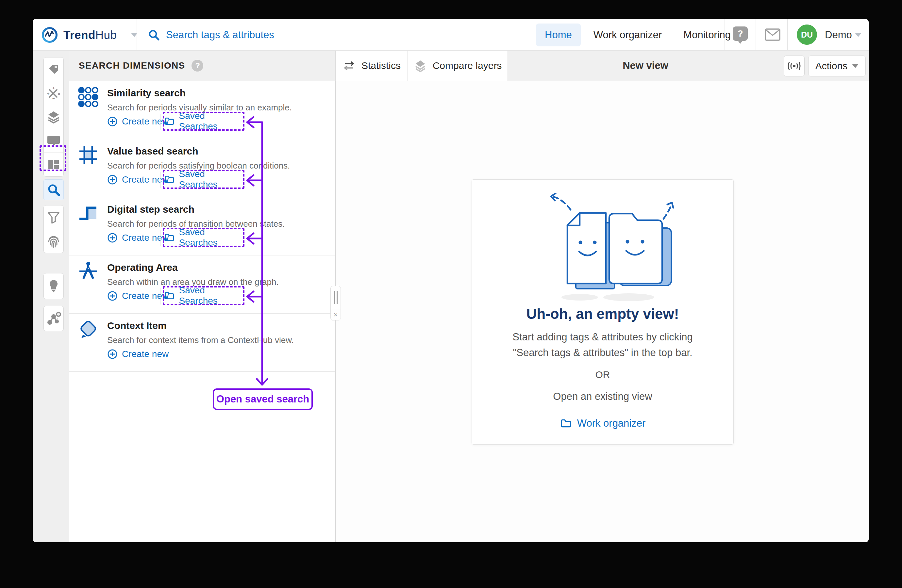  I want to click on rail-fingerprint-button, so click(54, 241).